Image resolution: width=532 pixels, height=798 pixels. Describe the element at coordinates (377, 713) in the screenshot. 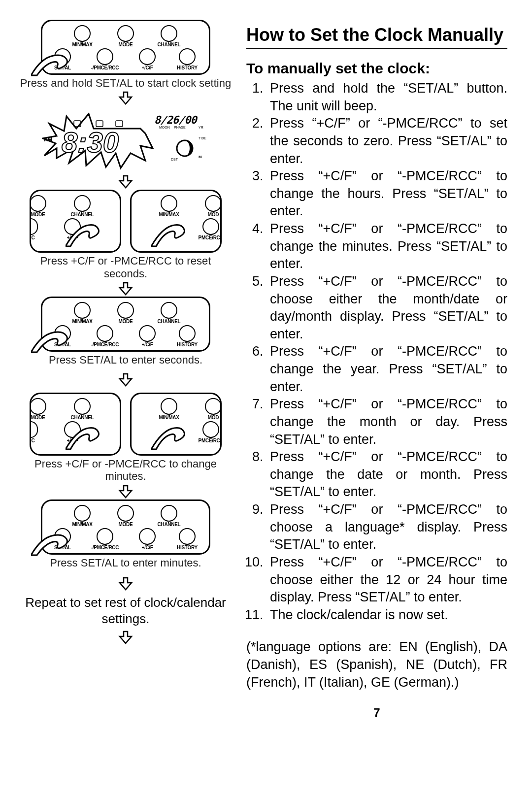

I see `page-number: 7` at that location.